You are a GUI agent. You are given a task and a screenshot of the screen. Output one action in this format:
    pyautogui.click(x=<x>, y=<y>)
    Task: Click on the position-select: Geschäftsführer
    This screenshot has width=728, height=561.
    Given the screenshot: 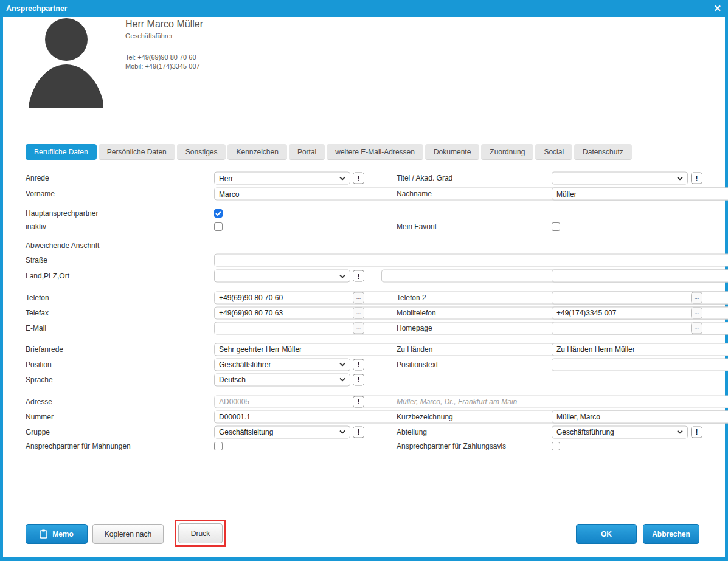 What is the action you would take?
    pyautogui.click(x=282, y=365)
    